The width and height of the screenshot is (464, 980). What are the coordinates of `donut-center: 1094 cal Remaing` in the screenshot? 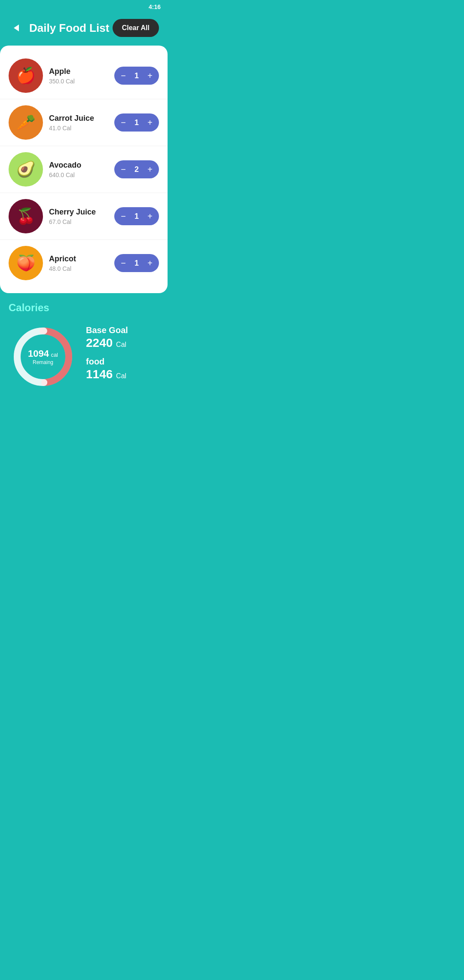 It's located at (43, 357).